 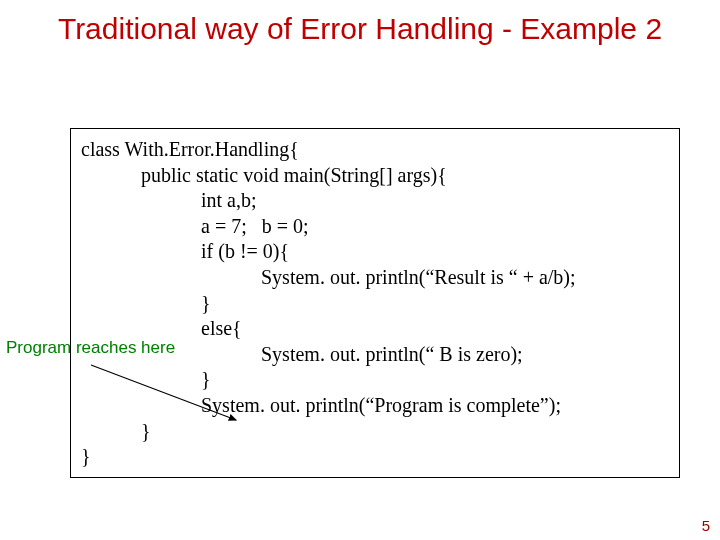 I want to click on code-line: if (b != 0){, so click(x=185, y=251).